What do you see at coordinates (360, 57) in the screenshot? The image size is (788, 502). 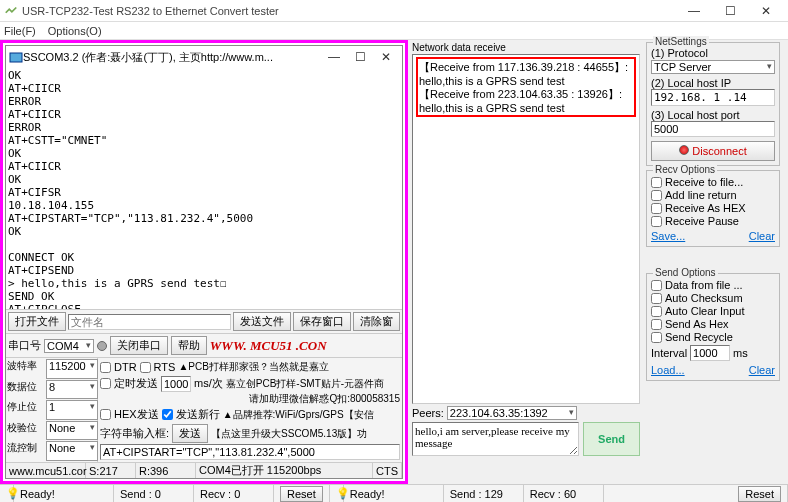 I see `sscom-maximize: ☐` at bounding box center [360, 57].